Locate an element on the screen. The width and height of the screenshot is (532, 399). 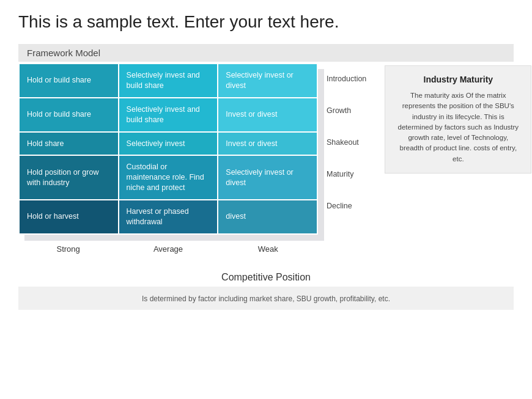
cell-r5-c1: Hold or harvest is located at coordinates (68, 217).